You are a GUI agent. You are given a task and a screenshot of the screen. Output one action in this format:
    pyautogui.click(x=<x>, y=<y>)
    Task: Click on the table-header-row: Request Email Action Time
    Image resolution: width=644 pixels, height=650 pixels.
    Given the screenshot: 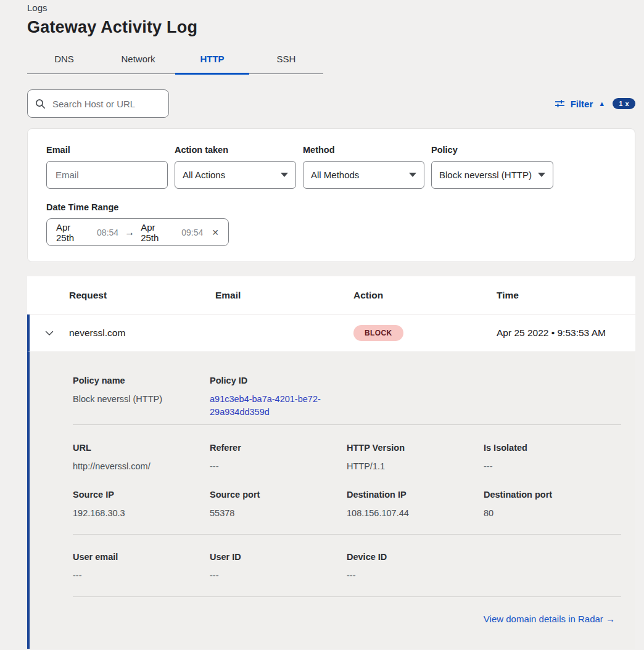 What is the action you would take?
    pyautogui.click(x=331, y=295)
    